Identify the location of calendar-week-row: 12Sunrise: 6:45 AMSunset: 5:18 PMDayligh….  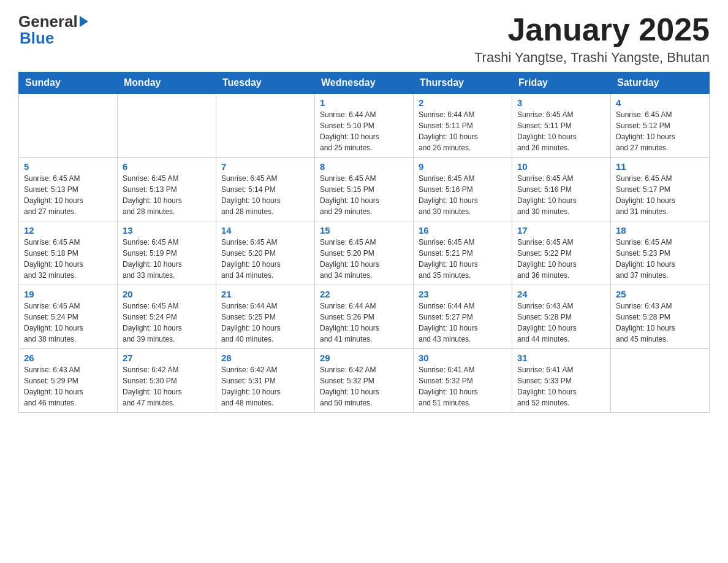
(364, 253).